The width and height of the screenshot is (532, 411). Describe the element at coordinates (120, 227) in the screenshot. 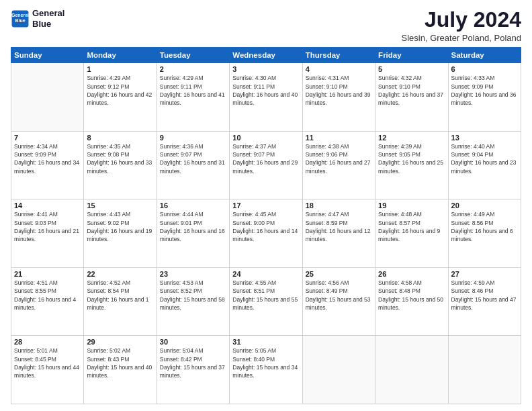

I see `sun-info: Sunrise: 4:43 AM Sunset: 9:02 PM Dayligh…` at that location.